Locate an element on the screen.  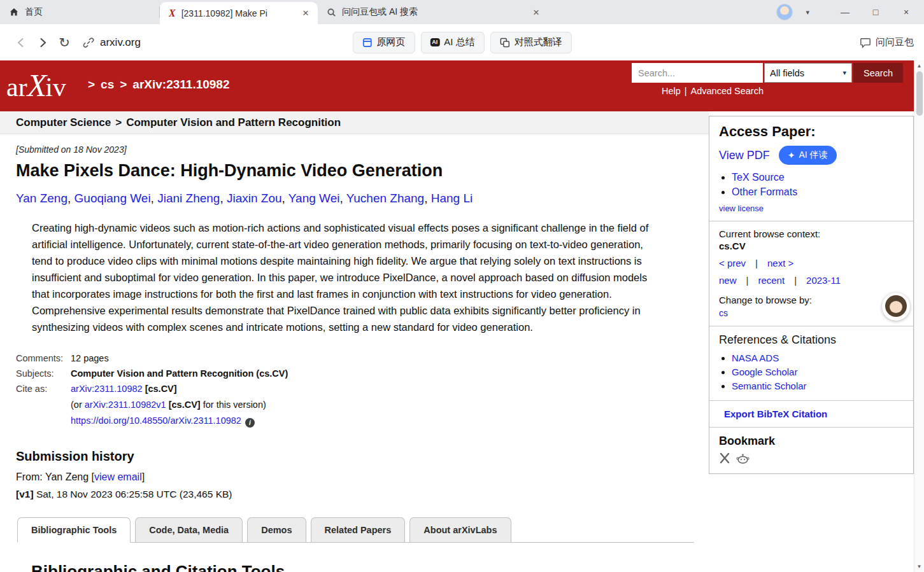
comments-value: 12 pages is located at coordinates (90, 359).